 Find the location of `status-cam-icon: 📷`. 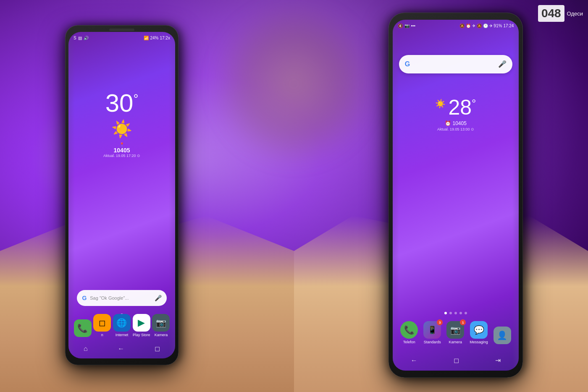

status-cam-icon: 📷 is located at coordinates (407, 26).